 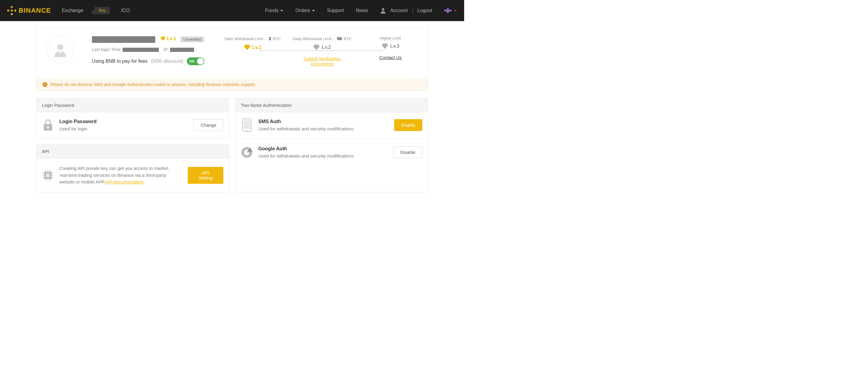 I want to click on warning-icon: !, so click(x=45, y=84).